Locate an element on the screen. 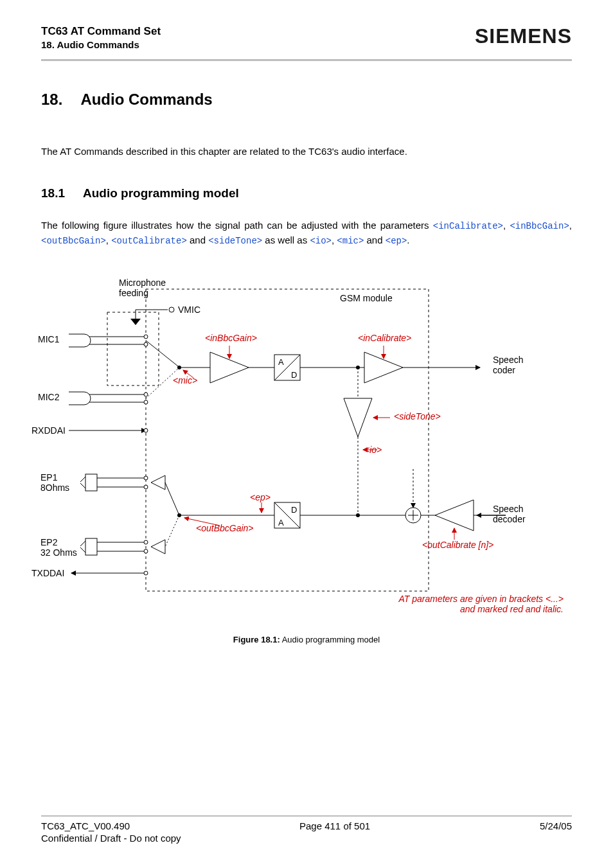  label-mic2: MIC2 is located at coordinates (49, 397).